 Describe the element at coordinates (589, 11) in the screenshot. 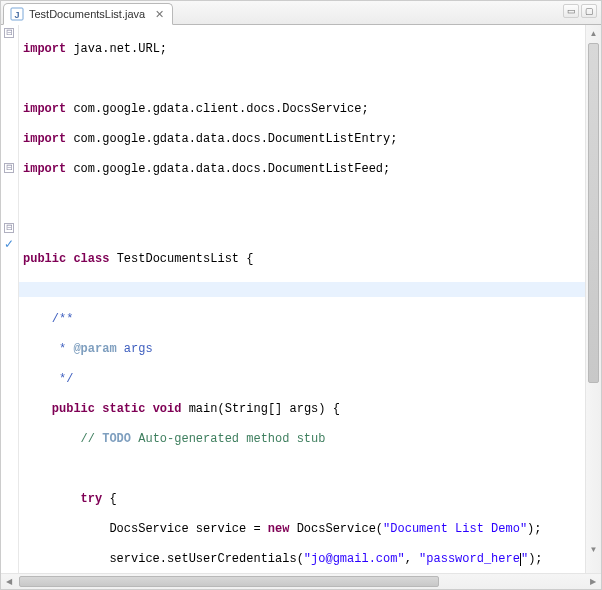

I see `maximize-pane-button: ▢` at that location.